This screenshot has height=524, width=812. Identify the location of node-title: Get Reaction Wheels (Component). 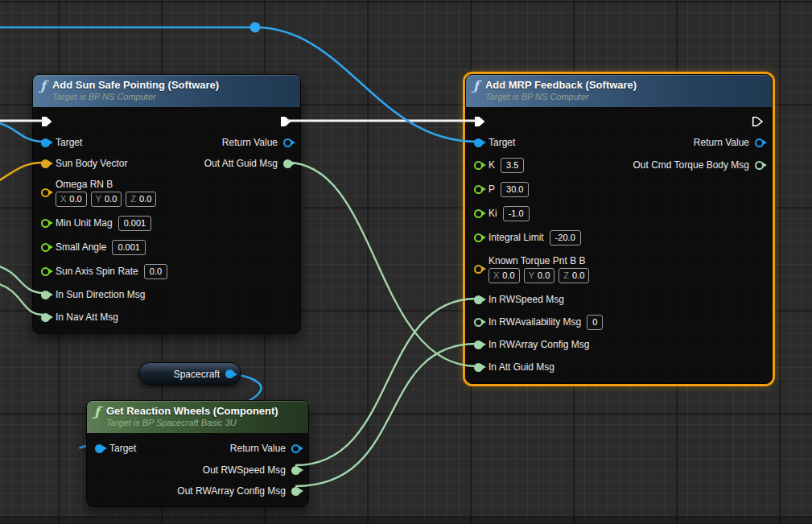
(192, 411).